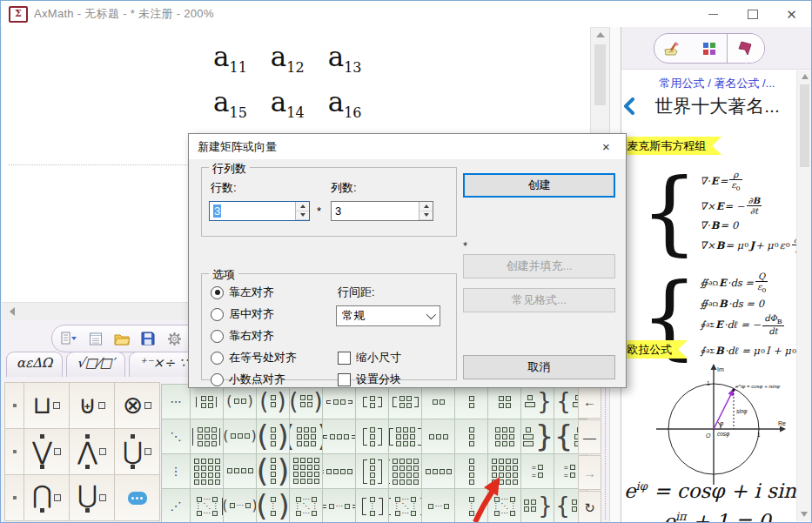 This screenshot has height=523, width=812. I want to click on matrix-template-cell: (⋮), so click(273, 506).